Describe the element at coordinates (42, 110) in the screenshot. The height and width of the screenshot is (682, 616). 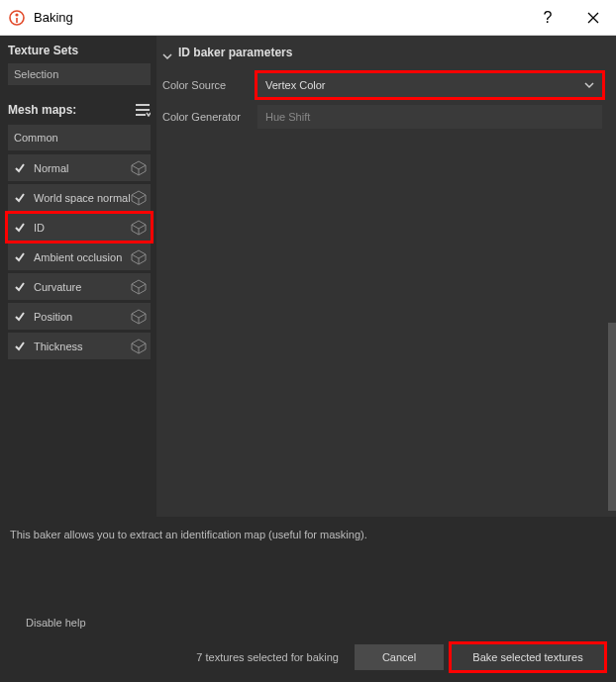
I see `mesh-maps-label: Mesh maps:` at that location.